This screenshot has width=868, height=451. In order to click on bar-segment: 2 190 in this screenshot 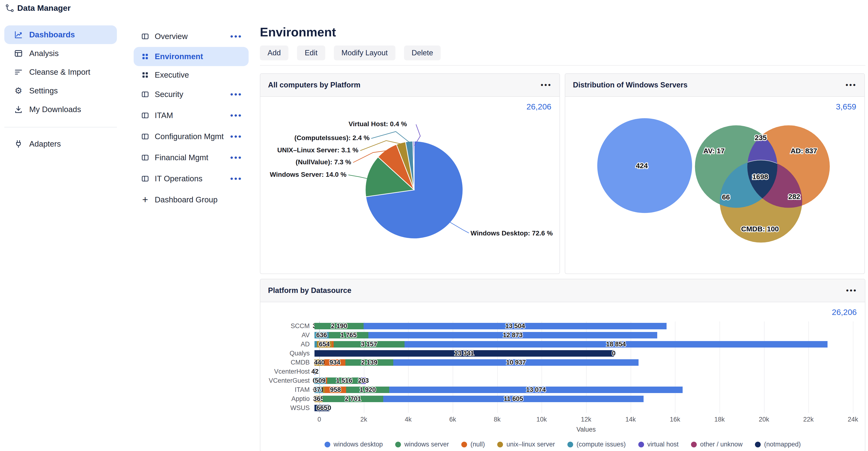, I will do `click(339, 326)`.